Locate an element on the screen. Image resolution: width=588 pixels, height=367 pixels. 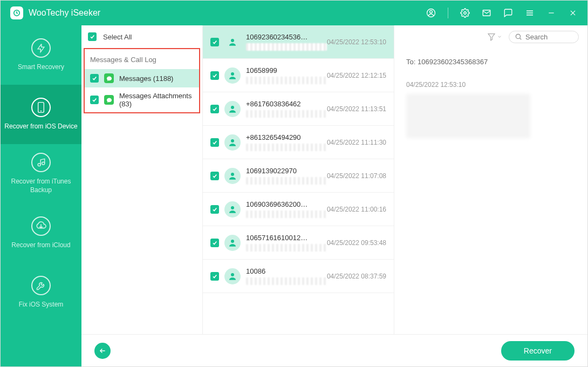
category-item-messages: Messages (1188) is located at coordinates (142, 78).